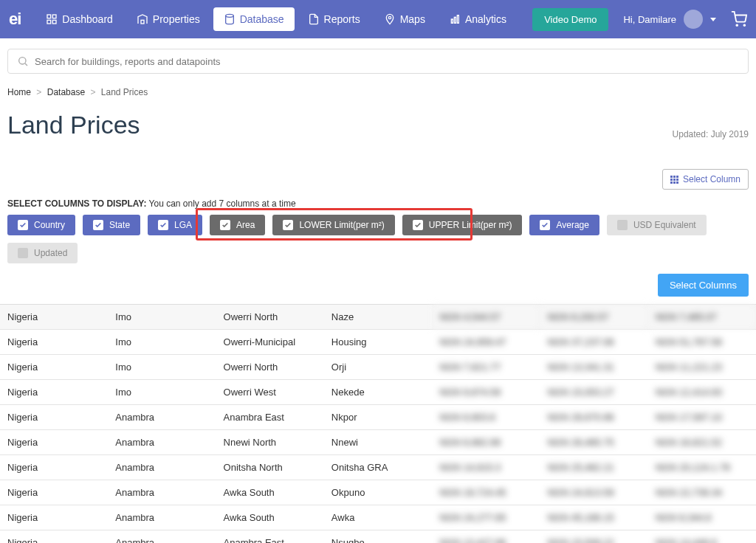  I want to click on table-row: NigeriaAnambraAwka SouthOkpunoNGN 19,724…, so click(378, 493).